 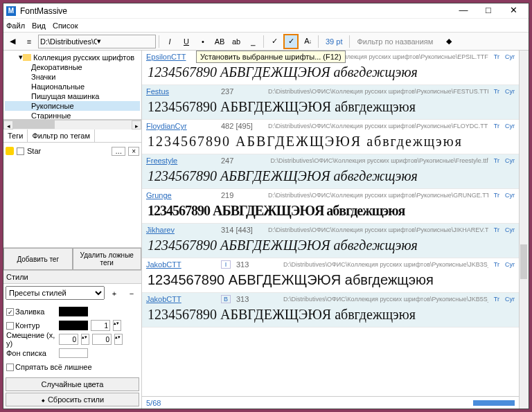 I want to click on main-vscroll, so click(x=524, y=230).